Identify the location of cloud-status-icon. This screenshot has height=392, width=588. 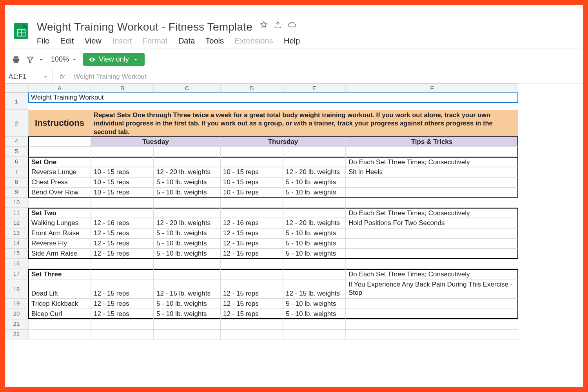
(292, 25).